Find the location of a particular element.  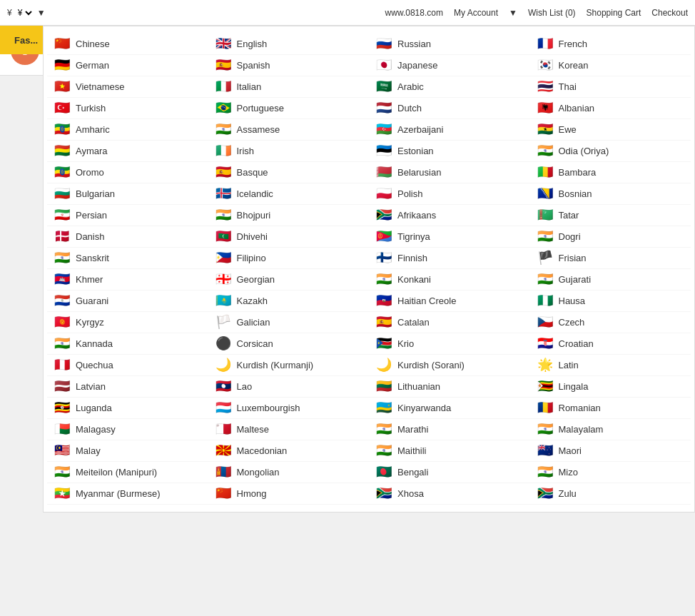

language-item: 🇱🇦Lao is located at coordinates (289, 387).